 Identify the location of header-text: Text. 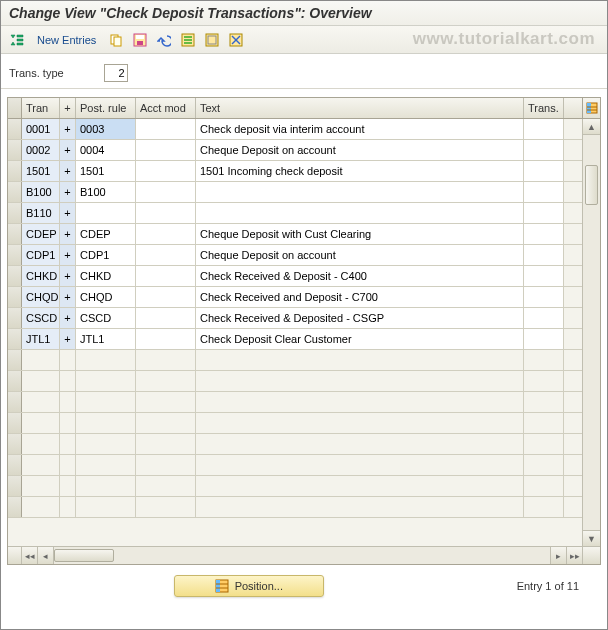
(360, 108).